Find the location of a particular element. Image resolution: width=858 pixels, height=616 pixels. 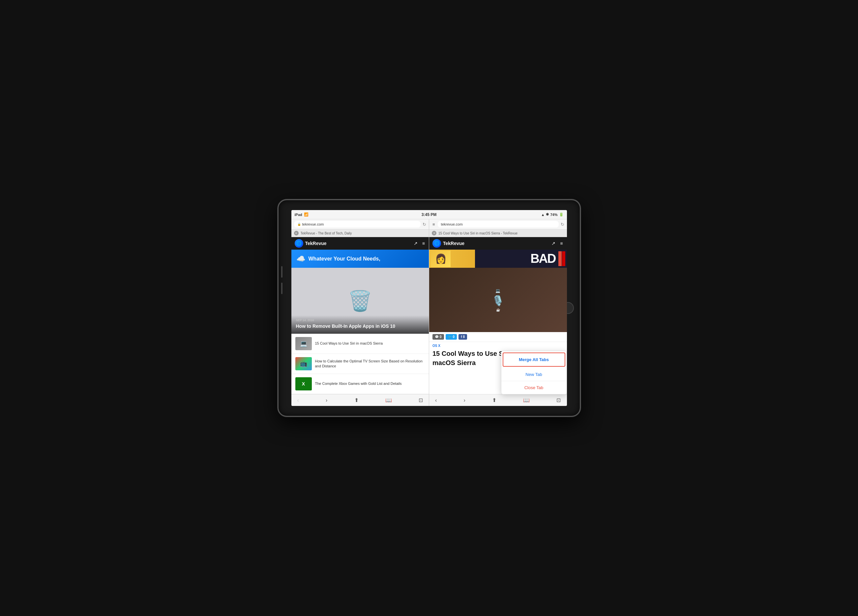

article-thumb-tv: 📺 is located at coordinates (303, 364).